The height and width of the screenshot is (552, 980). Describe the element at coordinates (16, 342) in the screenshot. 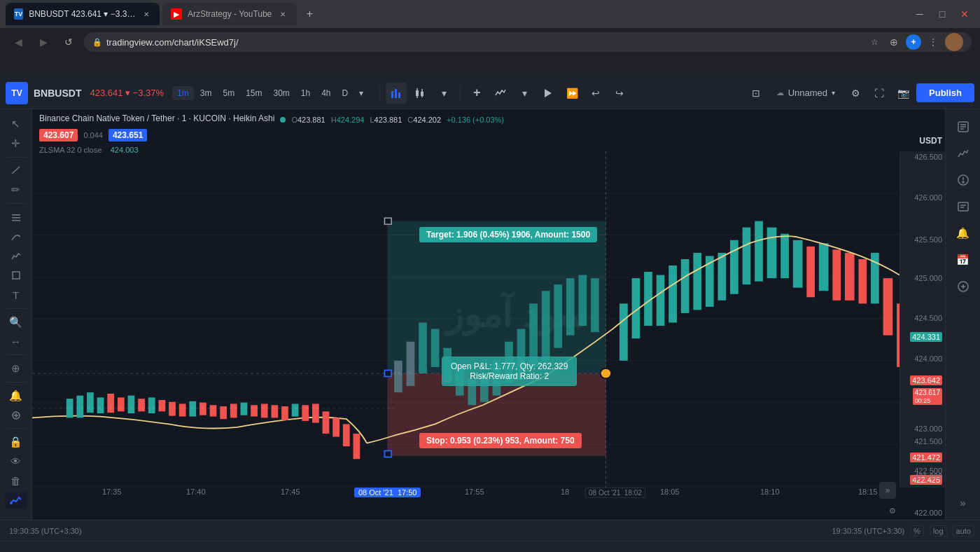

I see `measure-tool: ↔` at that location.